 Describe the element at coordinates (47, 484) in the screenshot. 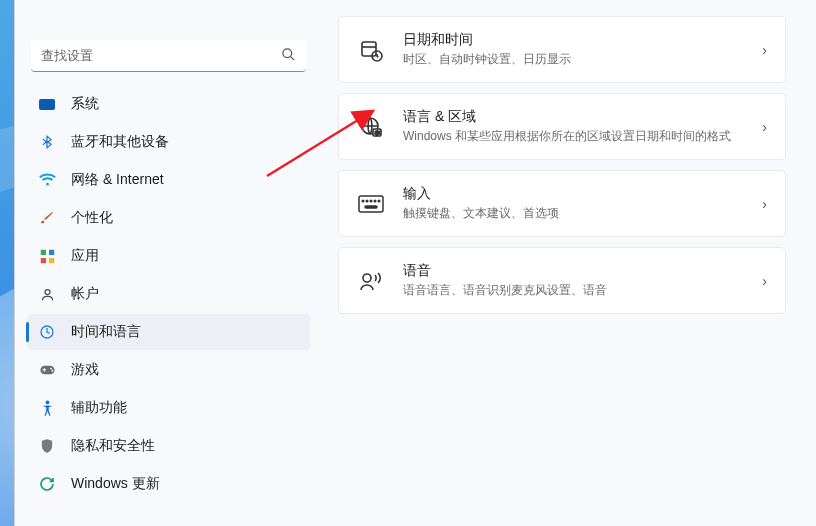

I see `update-icon` at that location.